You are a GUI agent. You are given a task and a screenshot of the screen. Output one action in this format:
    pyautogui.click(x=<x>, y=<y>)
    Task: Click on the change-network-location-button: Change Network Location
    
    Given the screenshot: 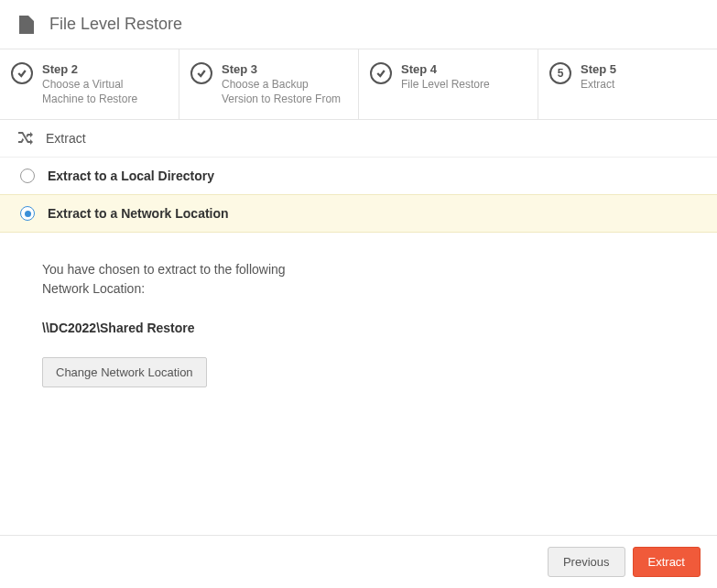 What is the action you would take?
    pyautogui.click(x=125, y=372)
    